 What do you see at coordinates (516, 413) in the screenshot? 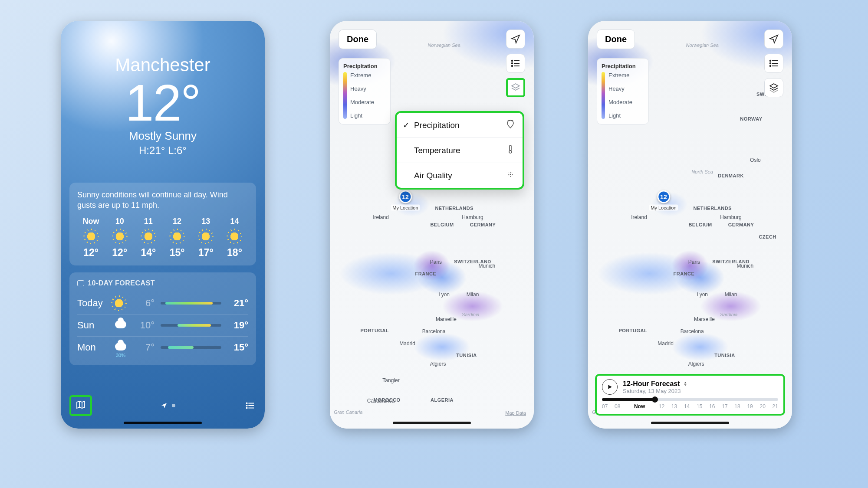
I see `map-data-link: Map Data` at bounding box center [516, 413].